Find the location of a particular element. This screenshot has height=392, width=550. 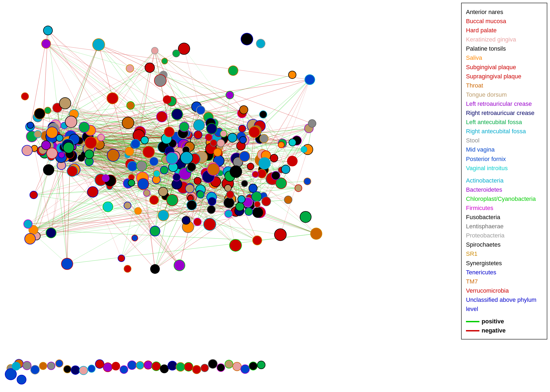

legend-border-item: Actinobacteria is located at coordinates (504, 181).